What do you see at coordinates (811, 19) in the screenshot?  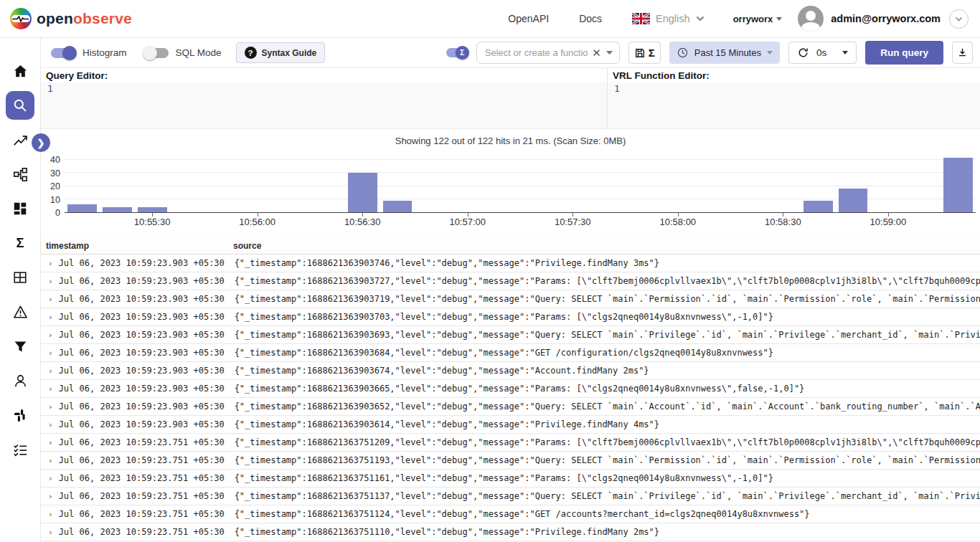 I see `avatar` at bounding box center [811, 19].